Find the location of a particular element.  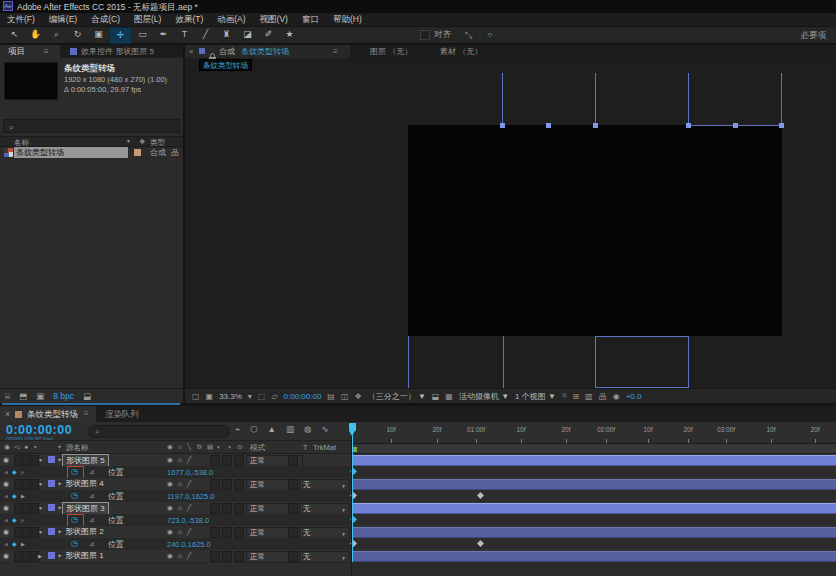

source-name-column: 源名称 is located at coordinates (78, 448).